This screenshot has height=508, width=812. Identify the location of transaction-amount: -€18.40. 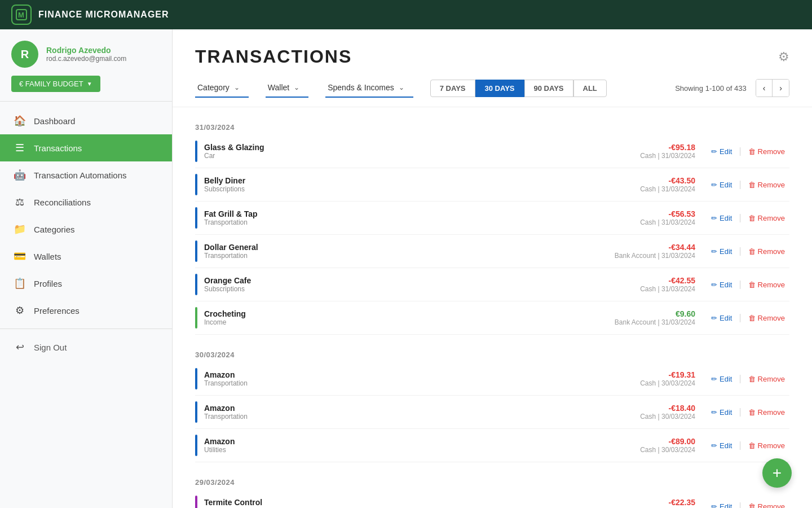
(668, 408).